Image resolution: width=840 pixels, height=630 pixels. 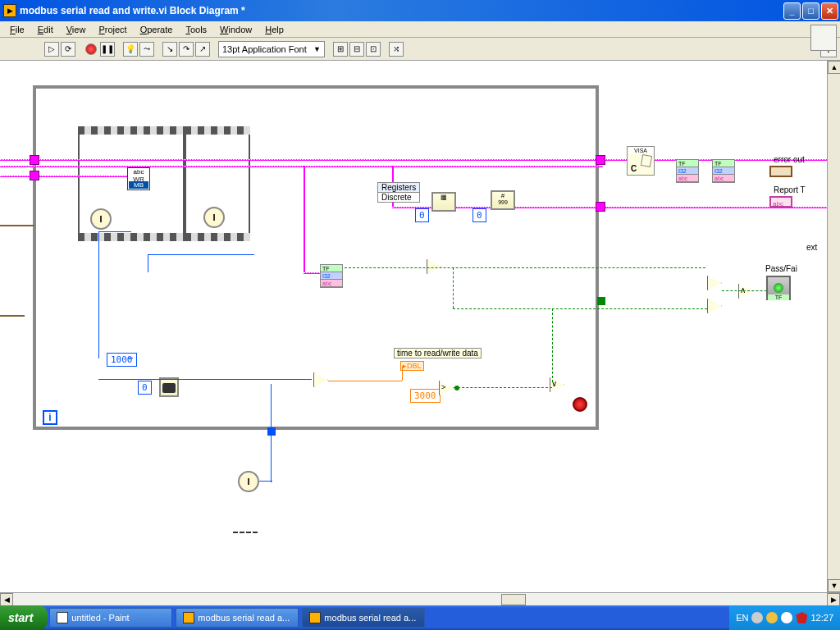 I want to click on unbundle-node-3: TF I32 abc, so click(x=724, y=171).